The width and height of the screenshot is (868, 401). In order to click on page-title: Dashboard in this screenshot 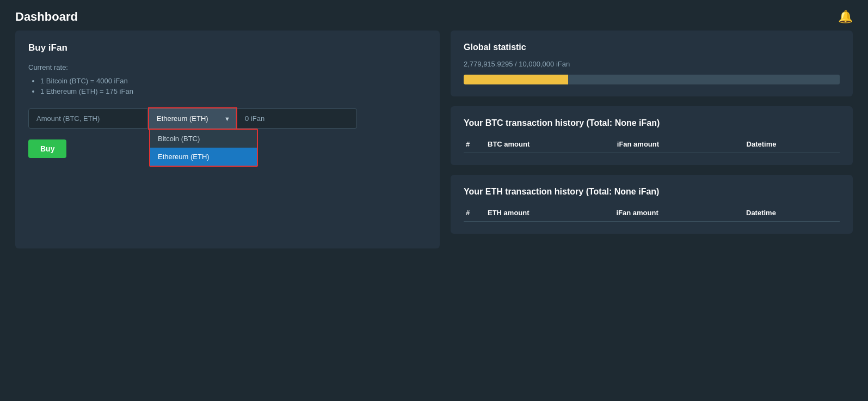, I will do `click(47, 17)`.